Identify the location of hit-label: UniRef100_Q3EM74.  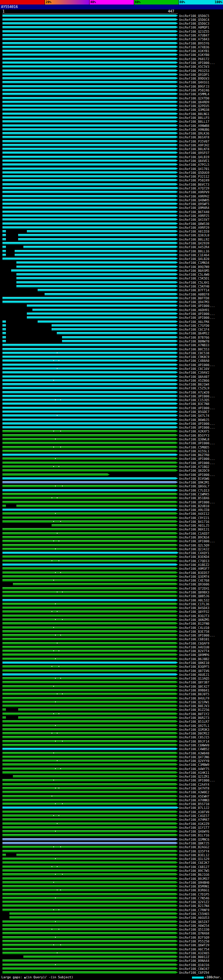
(194, 577).